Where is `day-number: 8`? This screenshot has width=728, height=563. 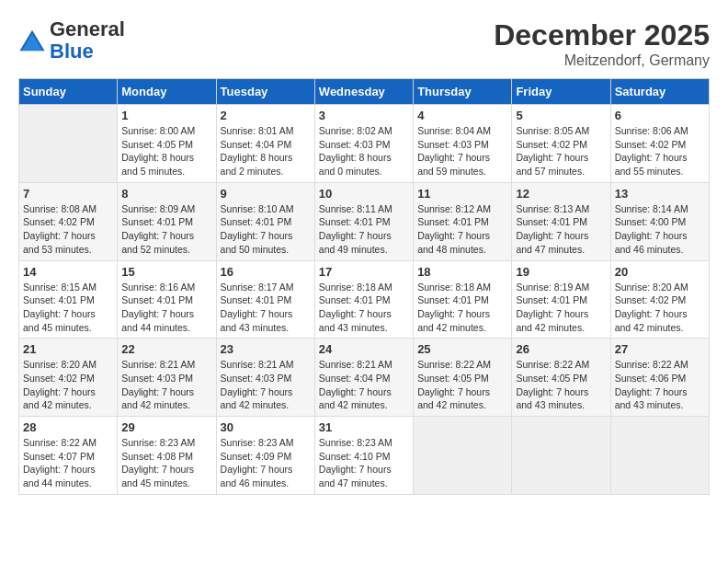 day-number: 8 is located at coordinates (166, 193).